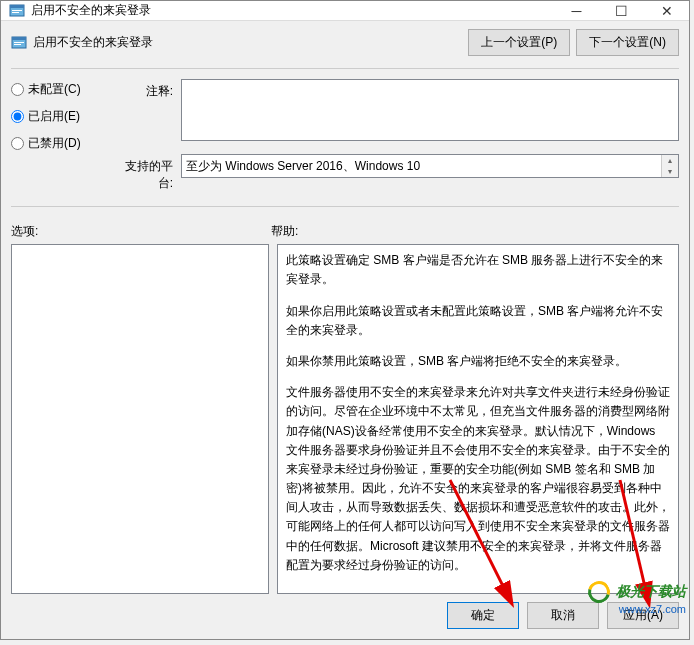 Image resolution: width=694 pixels, height=645 pixels. What do you see at coordinates (345, 42) in the screenshot?
I see `header-row: 启用不安全的来宾登录 上一个设置(P) 下一个设置(N)` at bounding box center [345, 42].